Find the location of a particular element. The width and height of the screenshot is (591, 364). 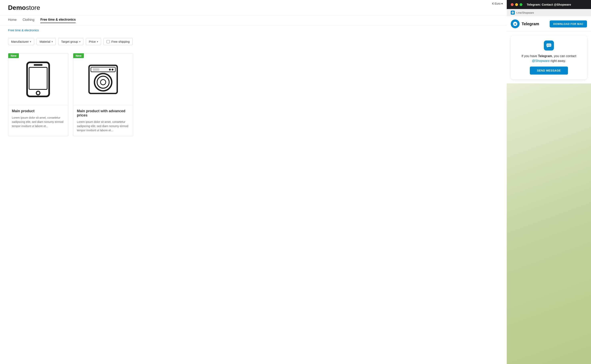

window-max-btn is located at coordinates (521, 5).